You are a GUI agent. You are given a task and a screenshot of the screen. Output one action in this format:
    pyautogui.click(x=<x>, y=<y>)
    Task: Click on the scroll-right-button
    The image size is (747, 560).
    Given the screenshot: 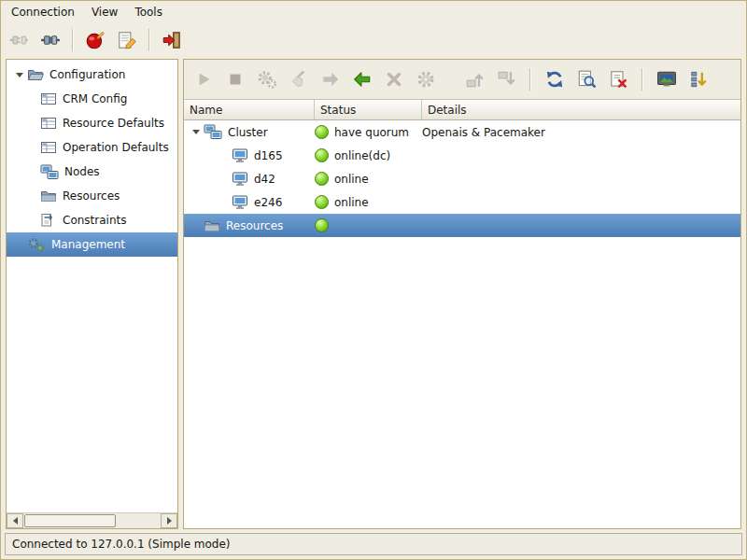 What is the action you would take?
    pyautogui.click(x=169, y=521)
    